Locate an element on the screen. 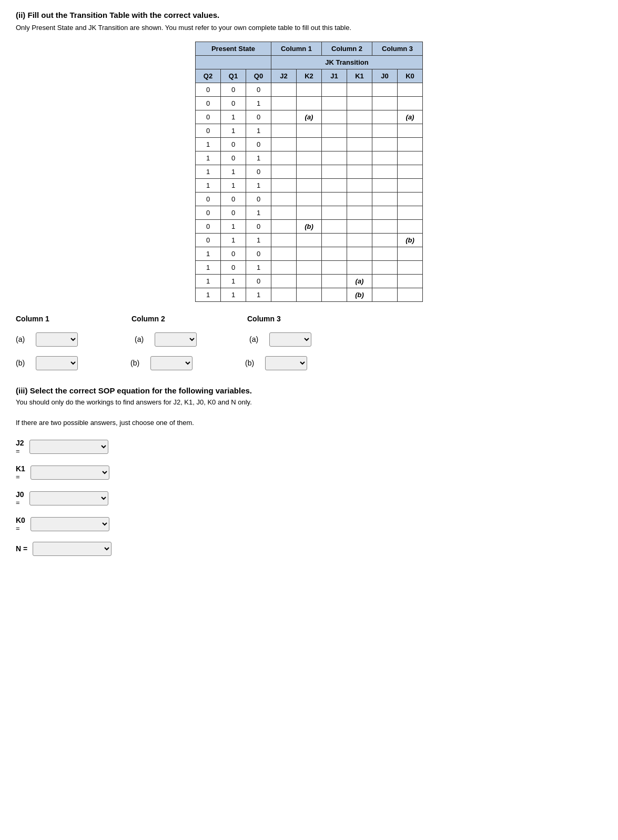 This screenshot has height=840, width=618. col3-a-select: 01Q2Q1Q0 Q2'Q1'Q0' is located at coordinates (290, 340).